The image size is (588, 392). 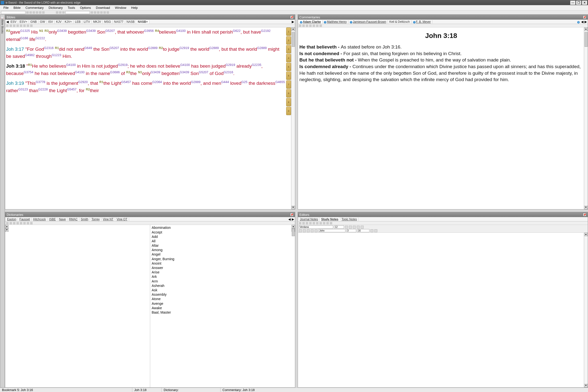 I want to click on bible-books-sidebar-tab: 📖 Bible Books, so click(x=2, y=201).